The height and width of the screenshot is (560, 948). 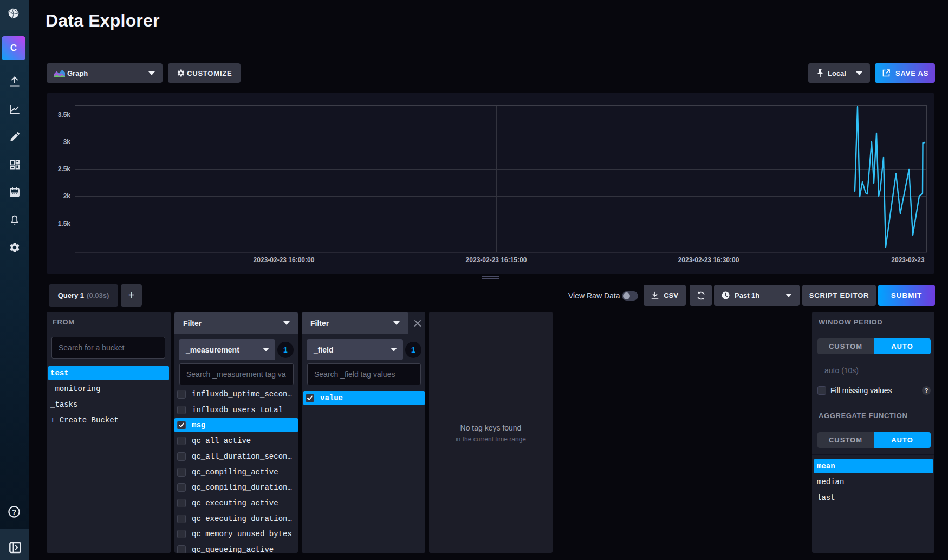 What do you see at coordinates (908, 260) in the screenshot?
I see `svg-text: 2023-02-23` at bounding box center [908, 260].